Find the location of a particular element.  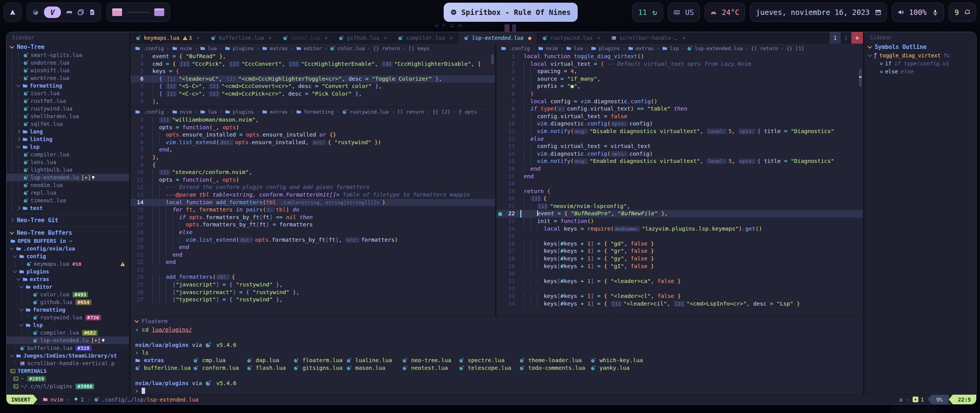

updates-pill: 11 ↻ is located at coordinates (648, 12).